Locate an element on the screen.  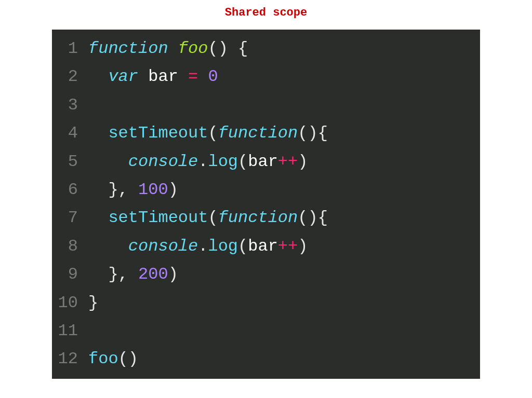
code-line: 2 var bar = 0 is located at coordinates (266, 77).